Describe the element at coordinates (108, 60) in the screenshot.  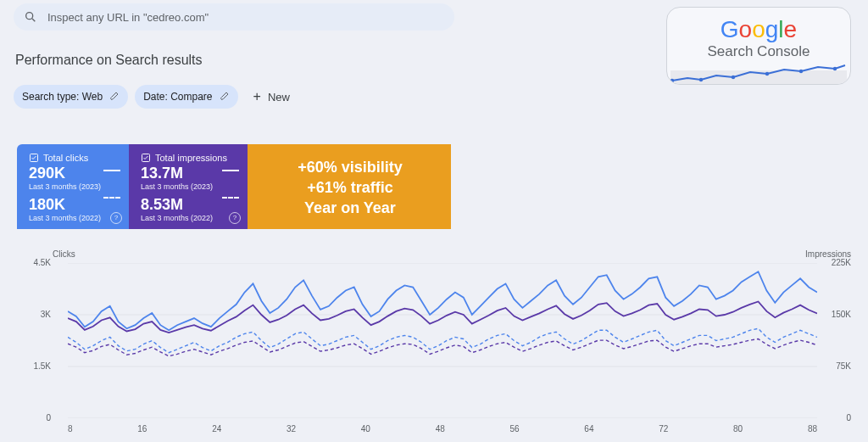
I see `page-title: Performance on Search results` at that location.